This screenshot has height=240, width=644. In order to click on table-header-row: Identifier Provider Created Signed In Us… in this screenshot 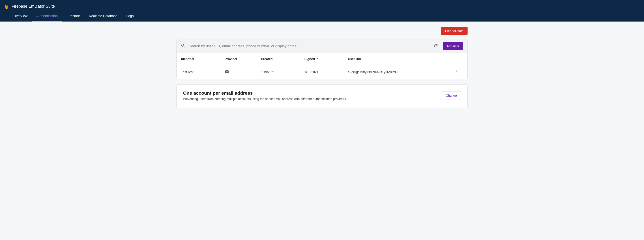, I will do `click(322, 59)`.